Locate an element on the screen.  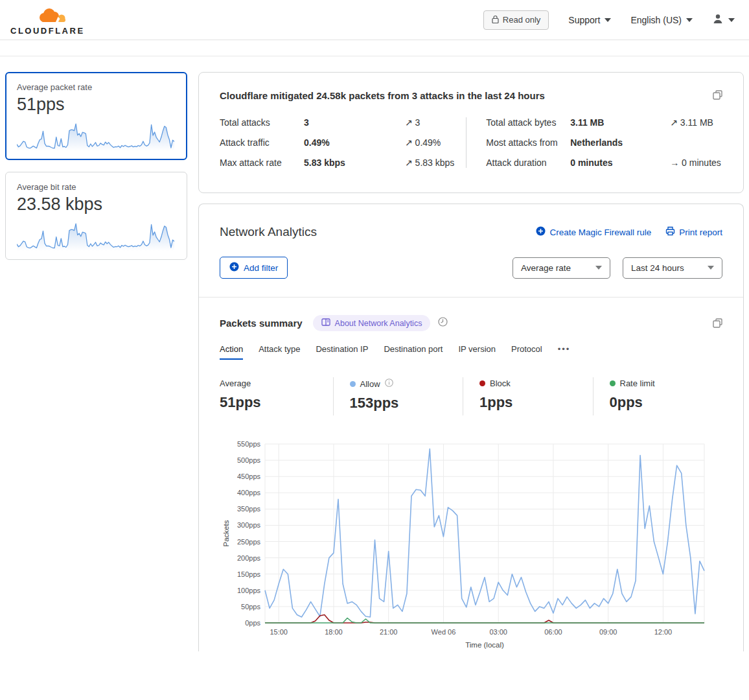
metric-card-bit-rate: Average bit rate 23.58 kbps is located at coordinates (96, 216).